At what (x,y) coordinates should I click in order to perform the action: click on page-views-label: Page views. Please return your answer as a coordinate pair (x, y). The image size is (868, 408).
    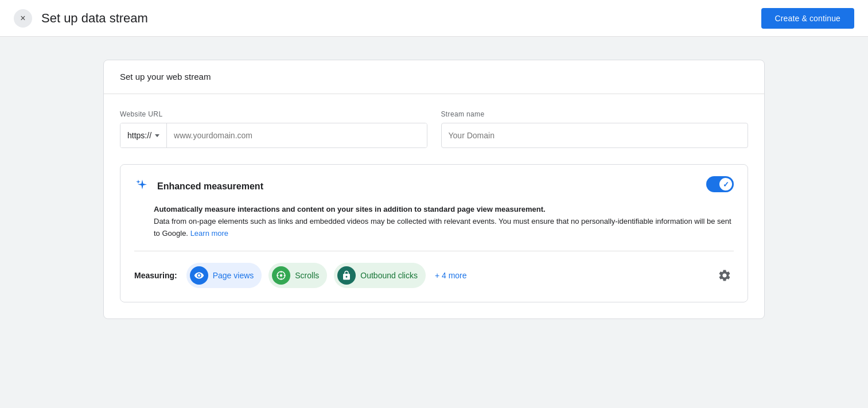
    Looking at the image, I should click on (233, 275).